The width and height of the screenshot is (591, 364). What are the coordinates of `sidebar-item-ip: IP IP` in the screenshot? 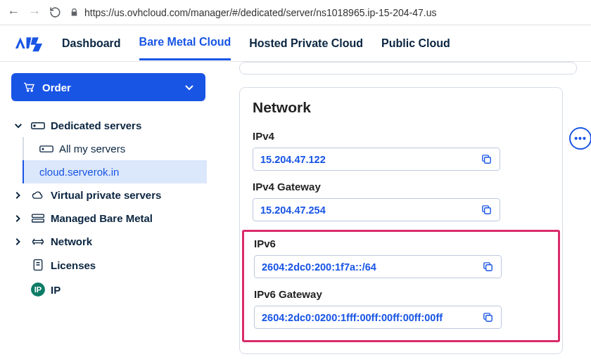 It's located at (109, 290).